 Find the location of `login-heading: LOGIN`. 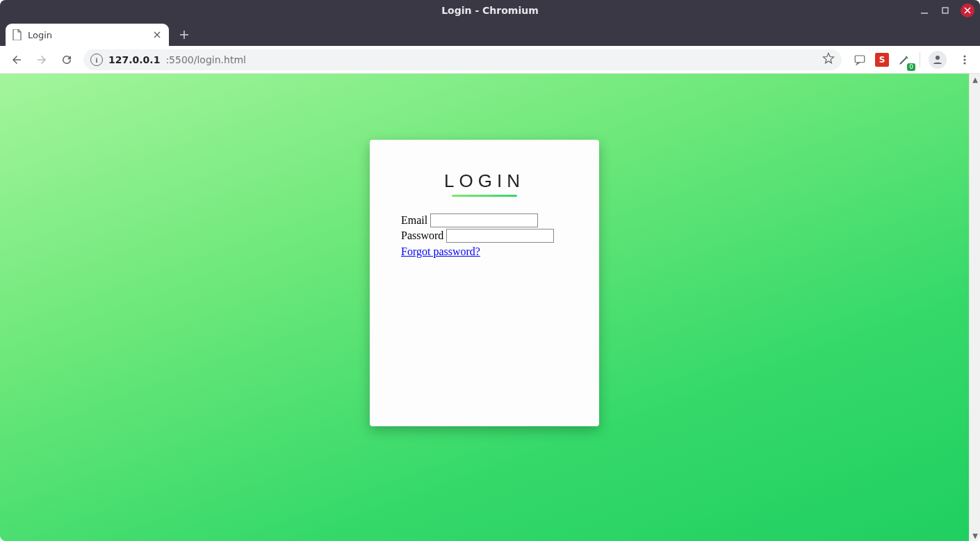

login-heading: LOGIN is located at coordinates (484, 181).